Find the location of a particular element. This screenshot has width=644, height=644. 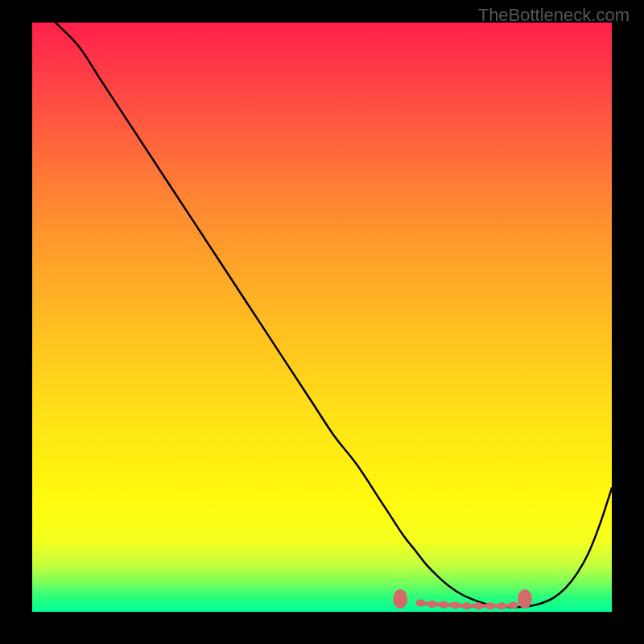

optimal-range-markers is located at coordinates (462, 599).